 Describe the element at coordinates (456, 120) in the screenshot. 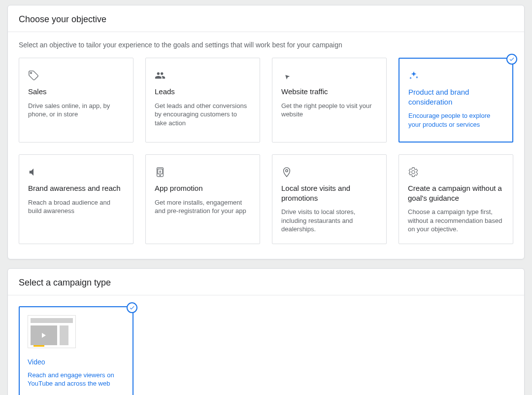

I see `card-desc: Encourage people to explore your product…` at that location.